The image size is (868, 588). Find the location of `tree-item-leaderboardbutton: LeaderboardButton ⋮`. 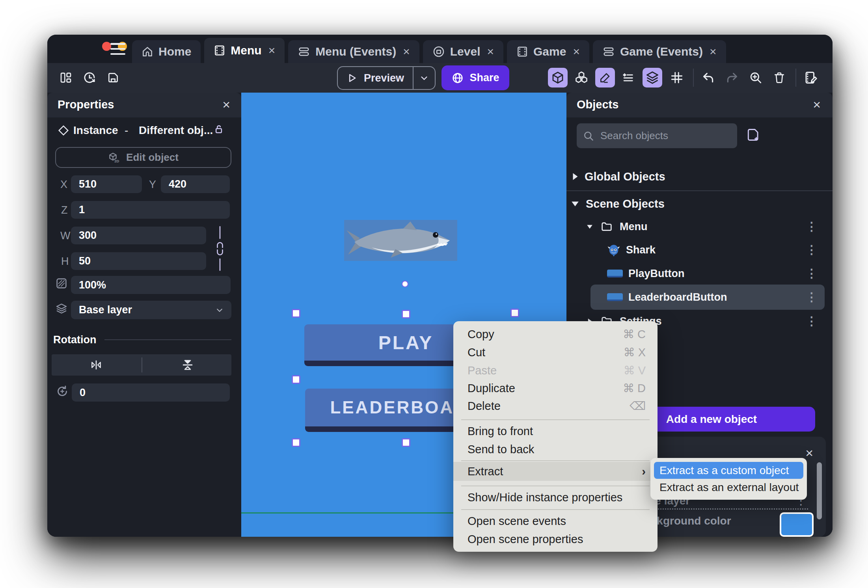

tree-item-leaderboardbutton: LeaderboardButton ⋮ is located at coordinates (699, 297).